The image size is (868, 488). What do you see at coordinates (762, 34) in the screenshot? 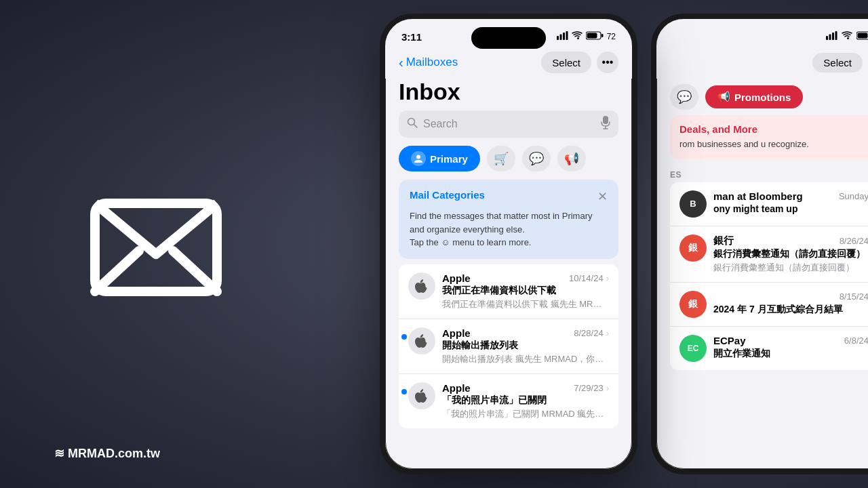
I see `status-bar-2: 72` at bounding box center [762, 34].